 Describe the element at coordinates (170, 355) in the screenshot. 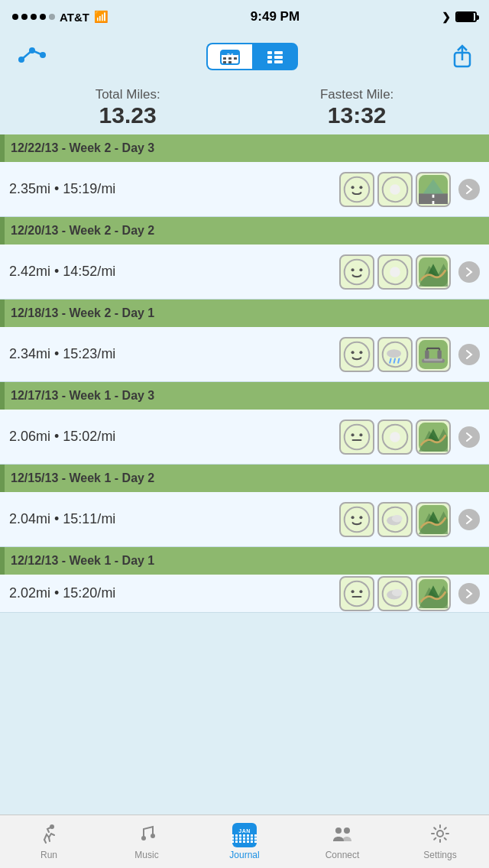

I see `row-distance-pace: 2.34mi • 15:23/mi` at that location.